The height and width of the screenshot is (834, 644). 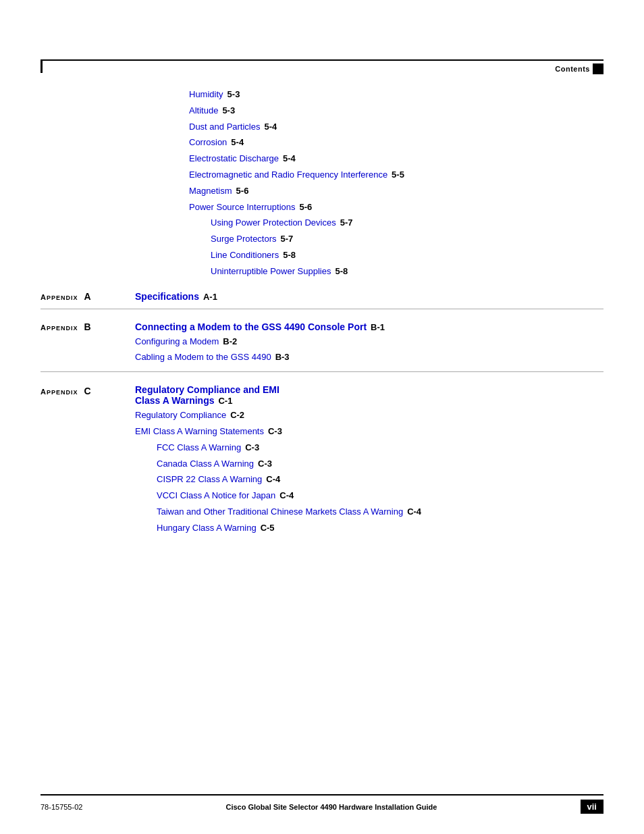 What do you see at coordinates (322, 327) in the screenshot?
I see `appendix-b-row: APPENDIX B Connecting a Modem to the GSS…` at bounding box center [322, 327].